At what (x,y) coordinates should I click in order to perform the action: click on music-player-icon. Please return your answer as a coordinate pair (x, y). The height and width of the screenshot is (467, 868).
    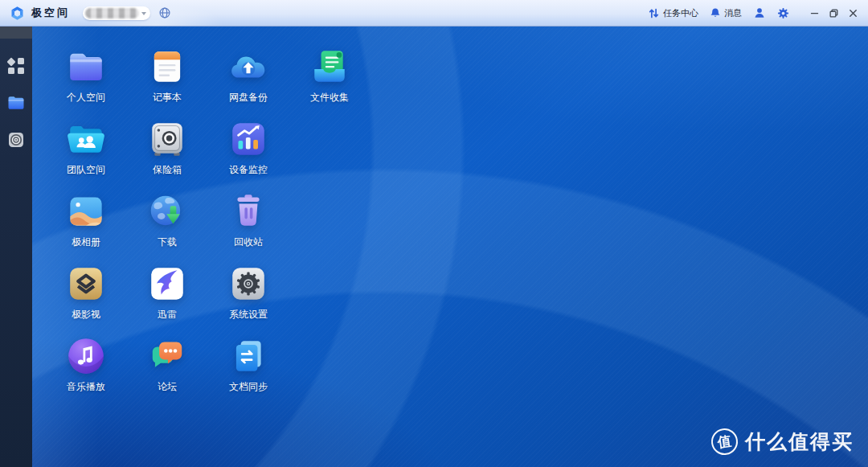
    Looking at the image, I should click on (86, 356).